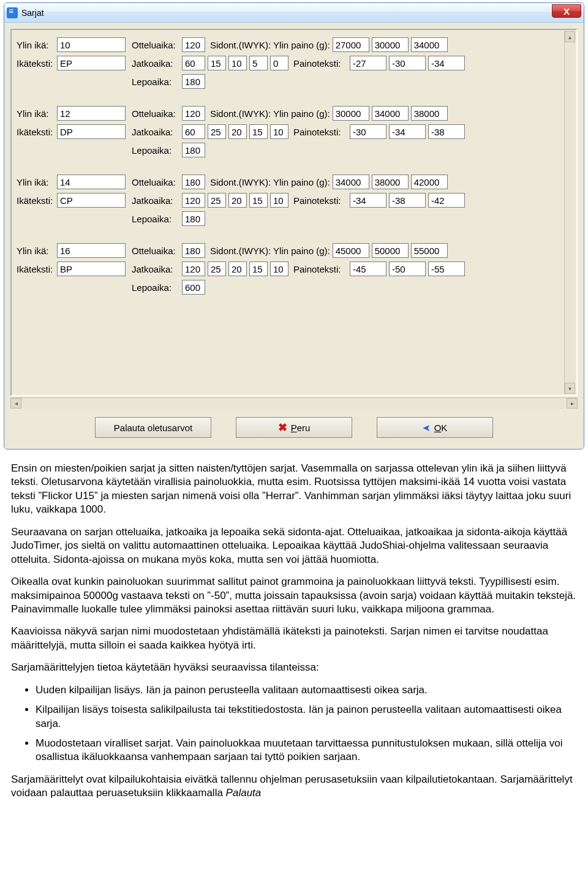  What do you see at coordinates (572, 403) in the screenshot?
I see `scroll-right-icon: ▸` at bounding box center [572, 403].